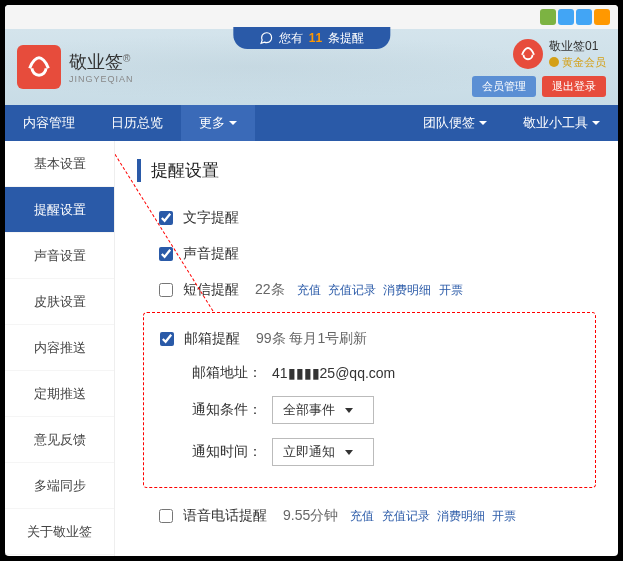 This screenshot has width=623, height=561. Describe the element at coordinates (554, 62) in the screenshot. I see `vip-dot-icon` at that location.